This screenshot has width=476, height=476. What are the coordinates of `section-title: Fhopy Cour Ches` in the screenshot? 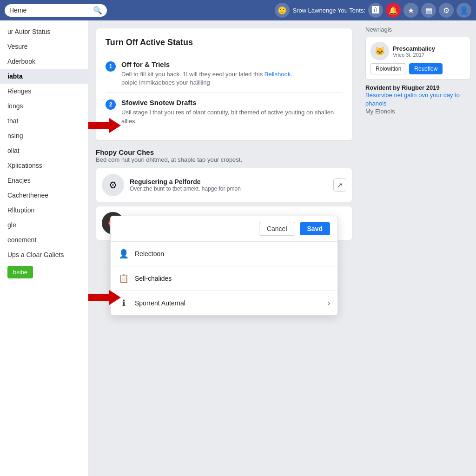 It's located at (224, 152).